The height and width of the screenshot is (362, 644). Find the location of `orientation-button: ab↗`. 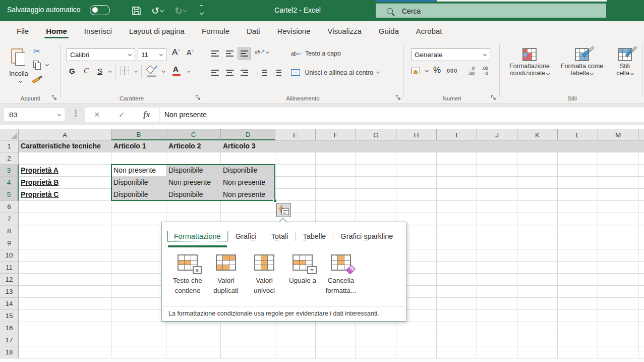

orientation-button: ab↗ is located at coordinates (262, 51).